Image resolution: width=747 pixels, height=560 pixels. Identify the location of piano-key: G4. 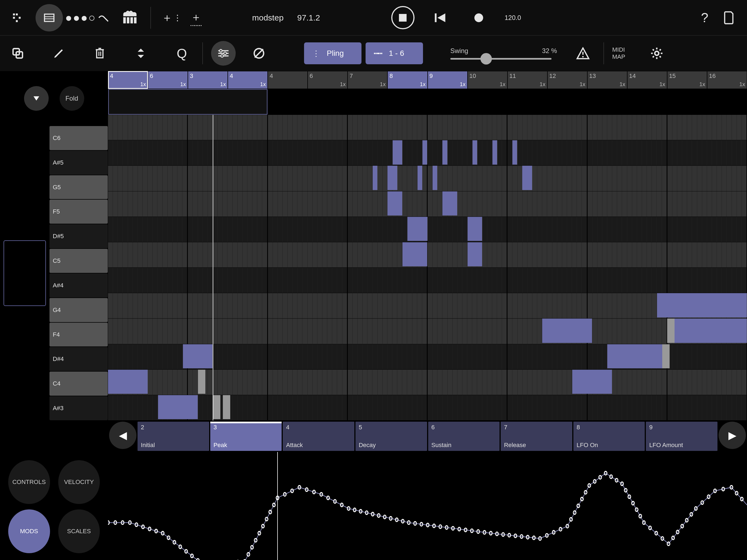
(79, 310).